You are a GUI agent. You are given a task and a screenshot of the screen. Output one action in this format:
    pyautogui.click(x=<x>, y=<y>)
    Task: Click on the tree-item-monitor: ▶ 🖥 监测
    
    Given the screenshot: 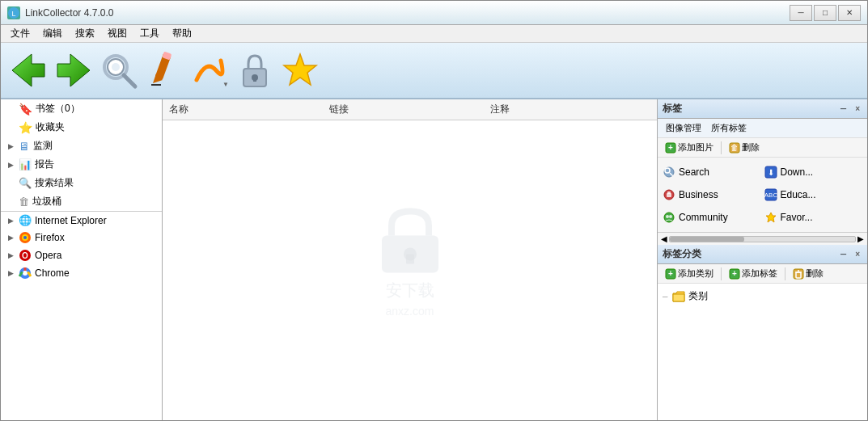 What is the action you would take?
    pyautogui.click(x=81, y=145)
    